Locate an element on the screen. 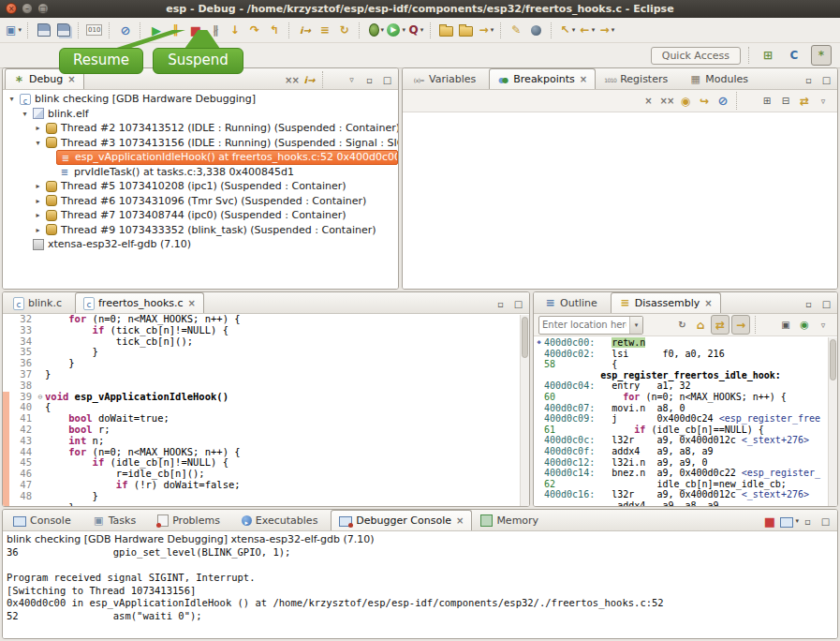 This screenshot has width=840, height=641. go-to-file-for-breakpoint-icon: ↪ is located at coordinates (704, 101).